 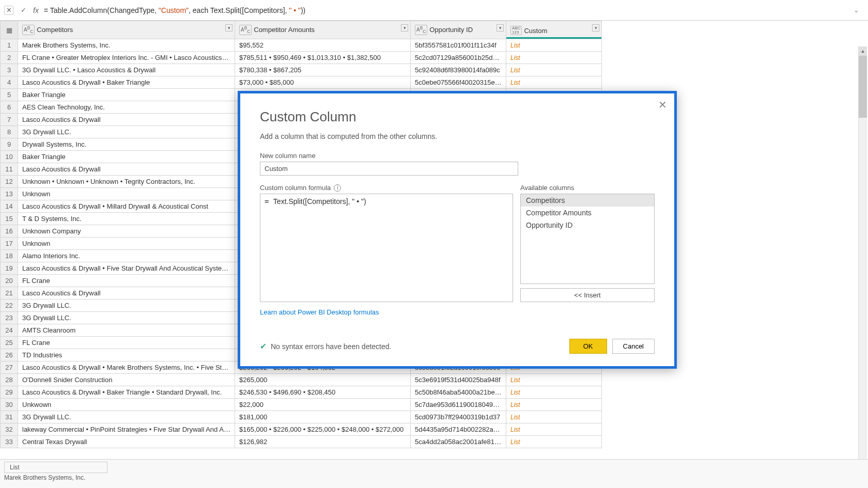 I want to click on cell-oppid: 5cd0973b7ff29400319b1d37, so click(x=459, y=417).